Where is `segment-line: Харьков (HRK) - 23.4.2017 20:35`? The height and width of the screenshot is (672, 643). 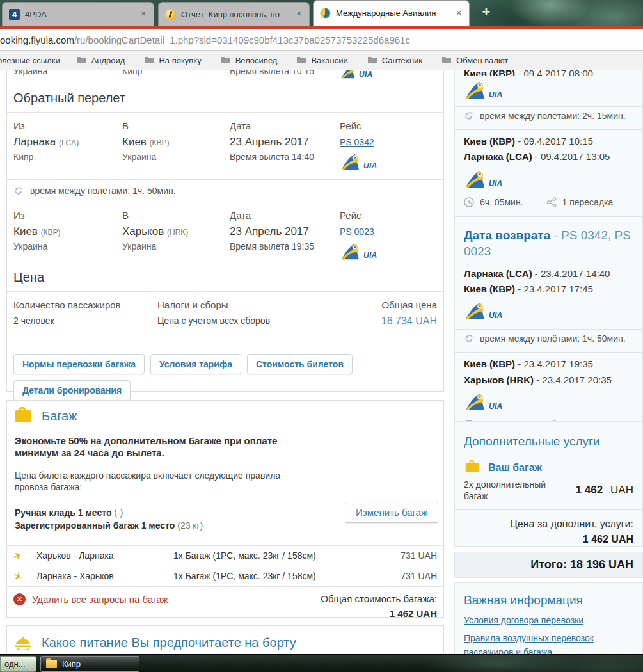 segment-line: Харьков (HRK) - 23.4.2017 20:35 is located at coordinates (549, 380).